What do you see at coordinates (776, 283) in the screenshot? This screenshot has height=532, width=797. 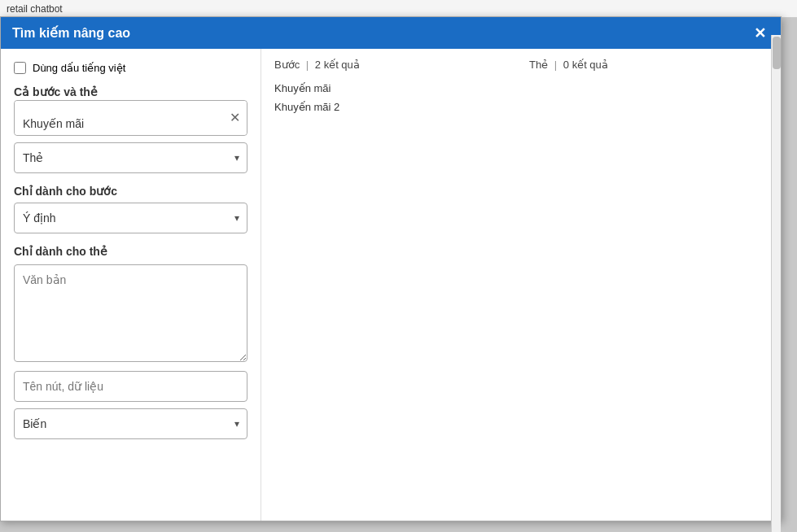 I see `scrollbar-track` at bounding box center [776, 283].